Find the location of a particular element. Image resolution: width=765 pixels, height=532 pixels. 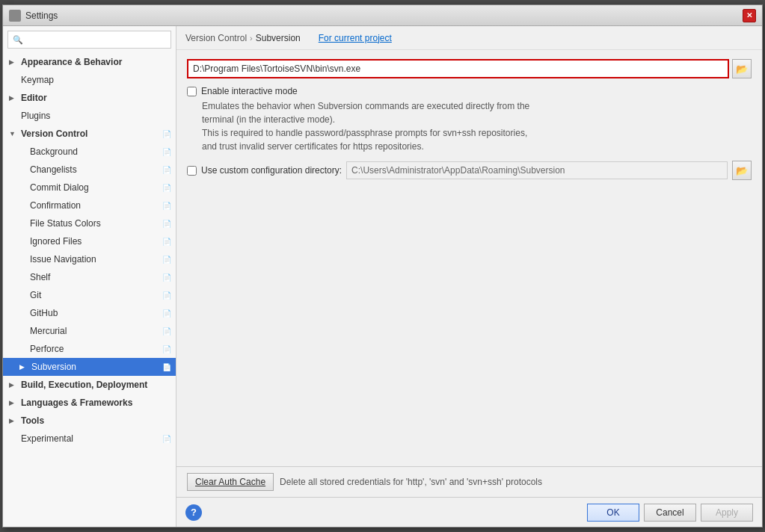

sidebar-item-label: Shelf is located at coordinates (40, 277).